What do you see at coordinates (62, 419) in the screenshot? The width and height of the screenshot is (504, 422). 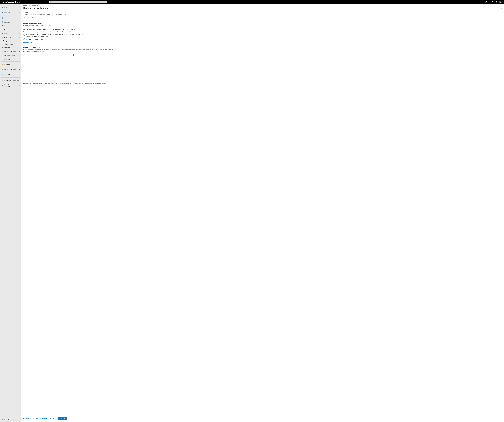 I see `register-button: Register` at bounding box center [62, 419].